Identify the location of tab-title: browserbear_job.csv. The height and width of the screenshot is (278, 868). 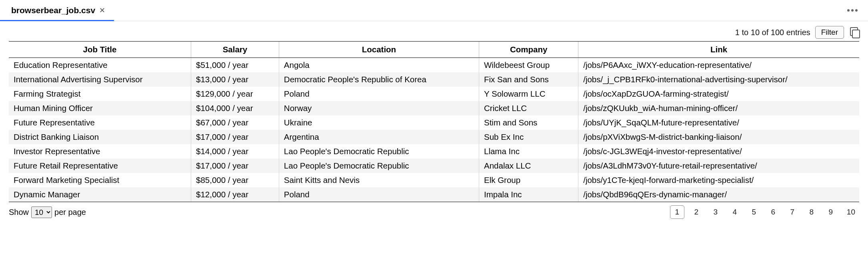
(53, 10).